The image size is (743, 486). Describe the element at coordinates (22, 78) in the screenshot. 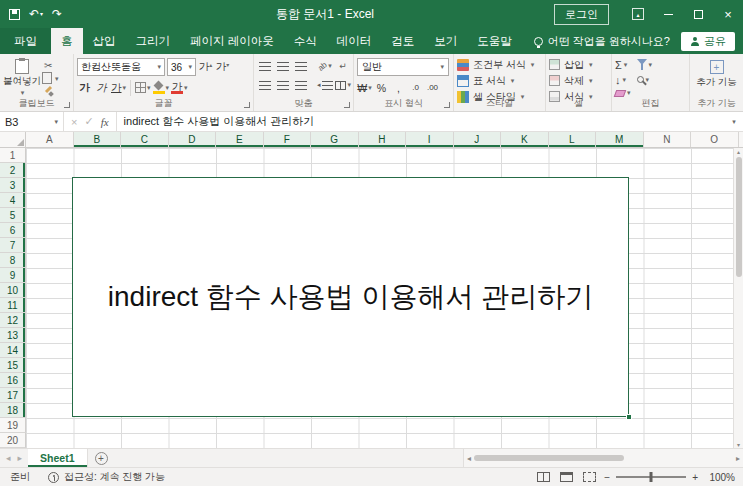

I see `paste-button: 붙여넣기 ▾` at that location.